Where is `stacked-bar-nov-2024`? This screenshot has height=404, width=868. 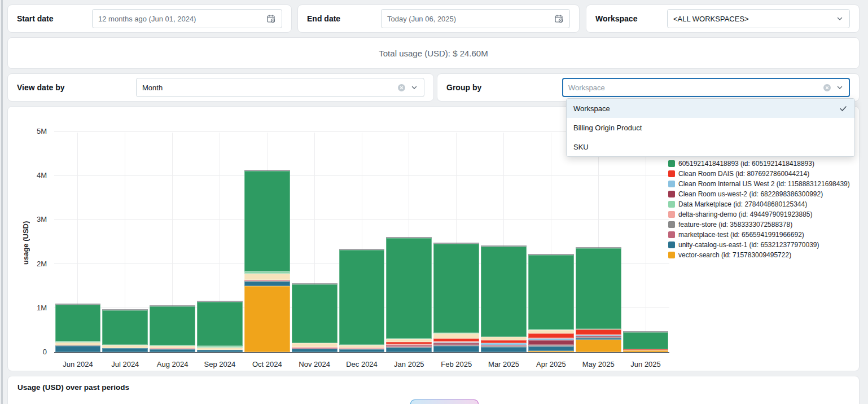 stacked-bar-nov-2024 is located at coordinates (315, 318).